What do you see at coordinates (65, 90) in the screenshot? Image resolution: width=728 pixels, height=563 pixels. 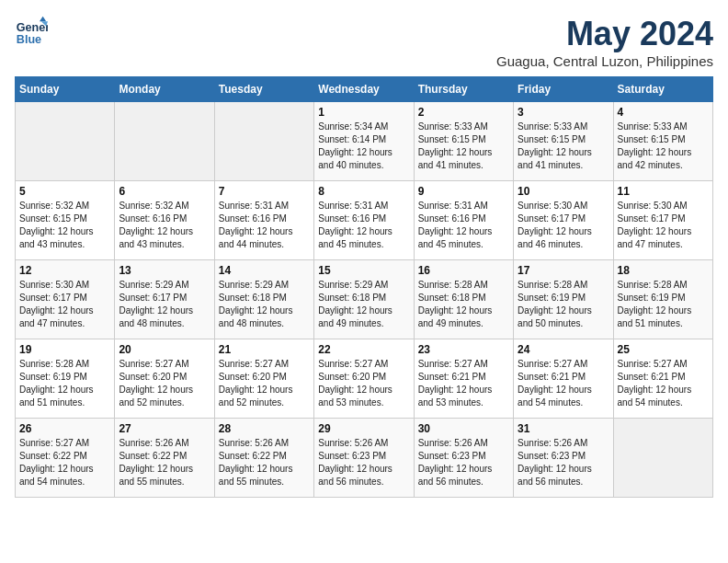 I see `day-header-sunday: Sunday` at bounding box center [65, 90].